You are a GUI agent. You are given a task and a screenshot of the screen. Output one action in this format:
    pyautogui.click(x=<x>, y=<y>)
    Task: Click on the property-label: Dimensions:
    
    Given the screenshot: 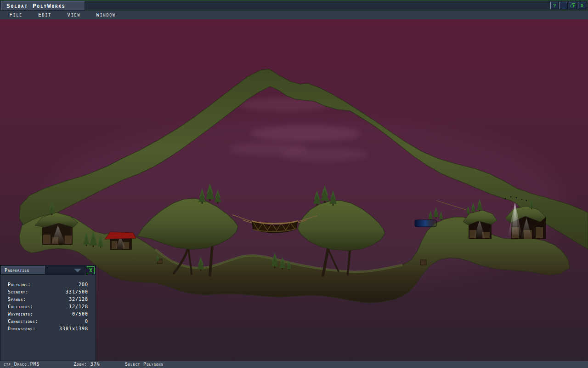 What is the action you would take?
    pyautogui.click(x=22, y=328)
    